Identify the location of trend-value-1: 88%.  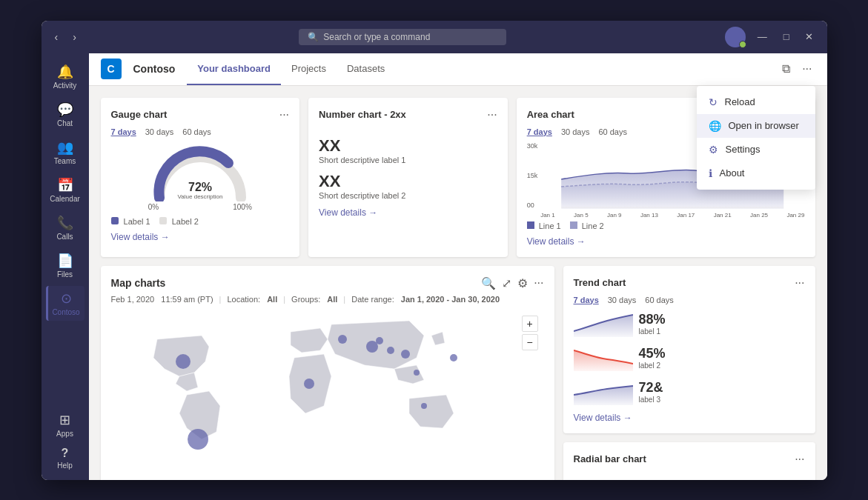
(652, 320).